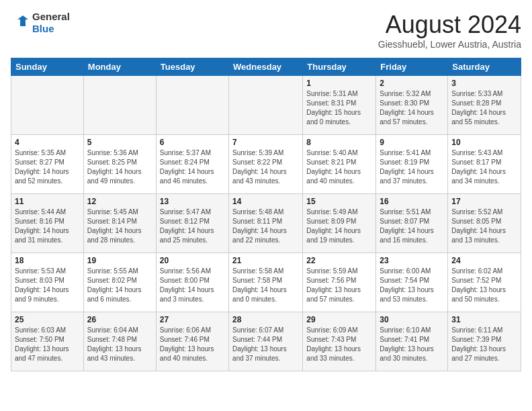 This screenshot has width=532, height=411. Describe the element at coordinates (339, 226) in the screenshot. I see `day-content: Sunrise: 5:49 AM Sunset: 8:09 PM Dayligh…` at that location.